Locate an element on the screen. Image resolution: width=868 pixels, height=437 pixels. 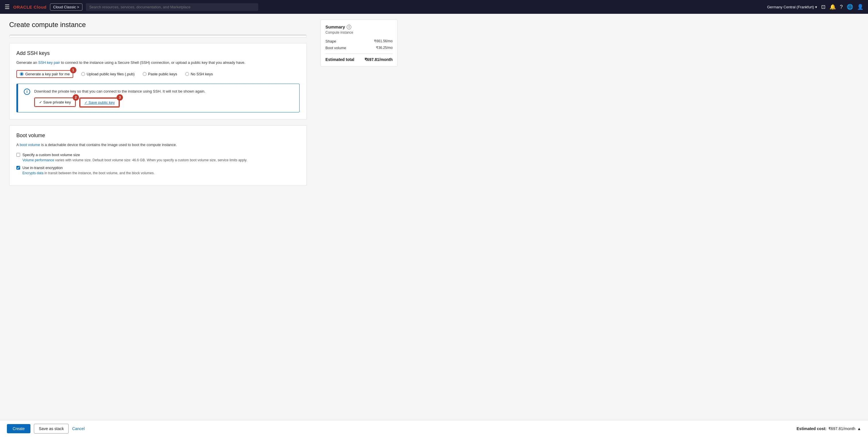
badge-2: 2 is located at coordinates (76, 97).